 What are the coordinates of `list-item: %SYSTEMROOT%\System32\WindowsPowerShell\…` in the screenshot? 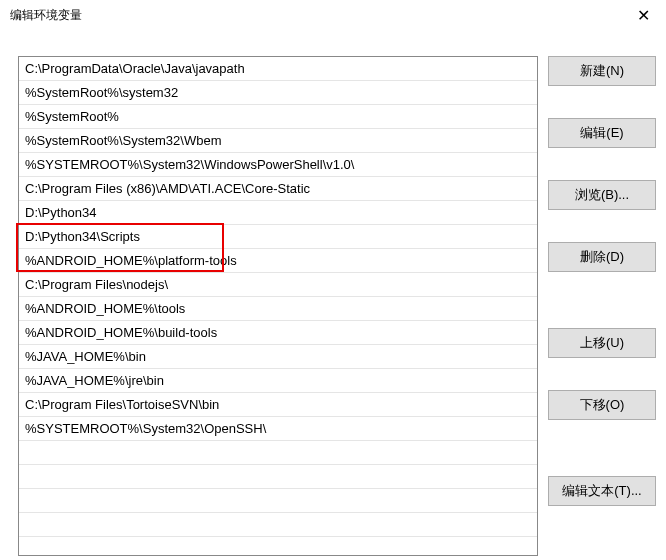 It's located at (278, 165).